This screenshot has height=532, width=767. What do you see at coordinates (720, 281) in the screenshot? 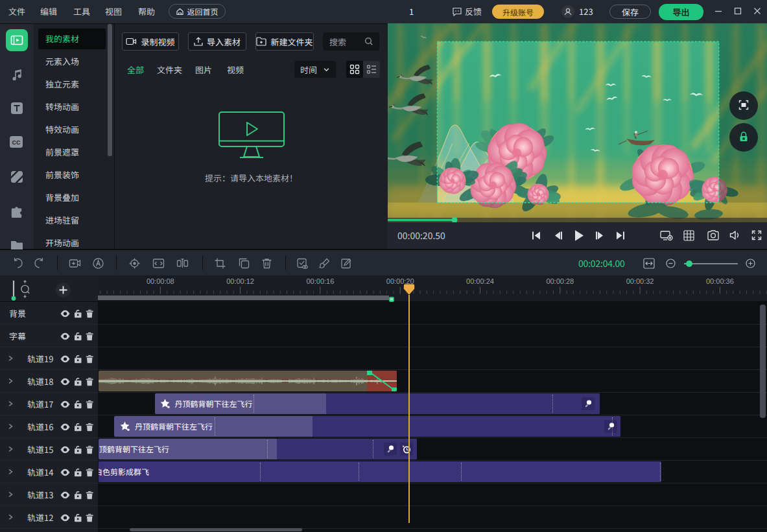
I see `svg-text: 00:00:36` at bounding box center [720, 281].